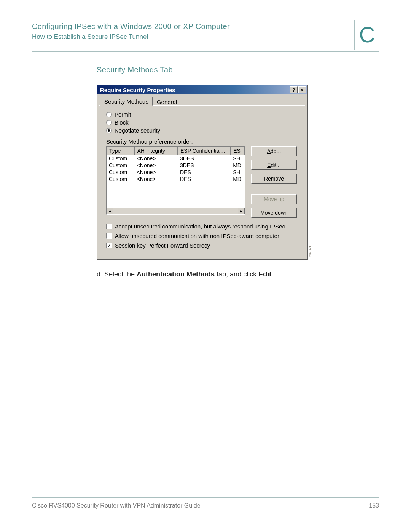 The width and height of the screenshot is (411, 532). What do you see at coordinates (203, 123) in the screenshot?
I see `radio-block: Block` at bounding box center [203, 123].